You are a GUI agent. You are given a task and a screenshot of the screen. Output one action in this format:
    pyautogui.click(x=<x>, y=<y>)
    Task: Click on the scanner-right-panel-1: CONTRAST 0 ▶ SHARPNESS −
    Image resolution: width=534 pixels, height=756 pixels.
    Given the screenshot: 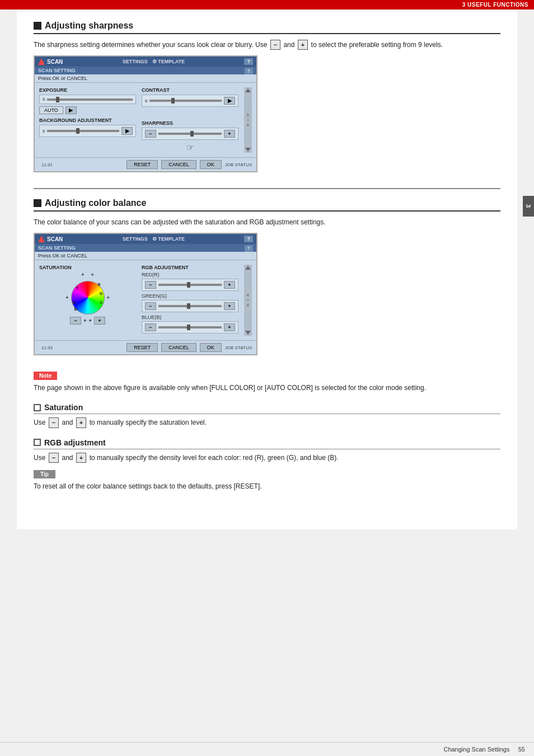 What is the action you would take?
    pyautogui.click(x=190, y=120)
    